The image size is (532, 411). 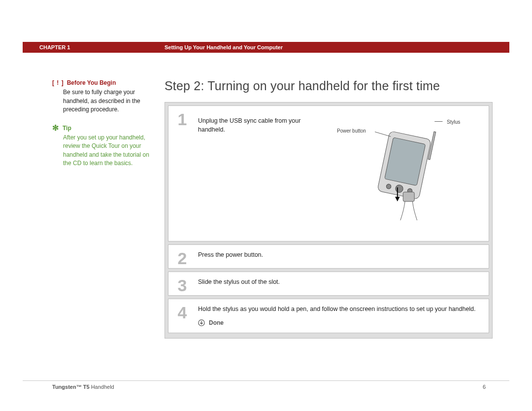 What do you see at coordinates (71, 387) in the screenshot?
I see `footer-product-name: Tungsten™ T5` at bounding box center [71, 387].